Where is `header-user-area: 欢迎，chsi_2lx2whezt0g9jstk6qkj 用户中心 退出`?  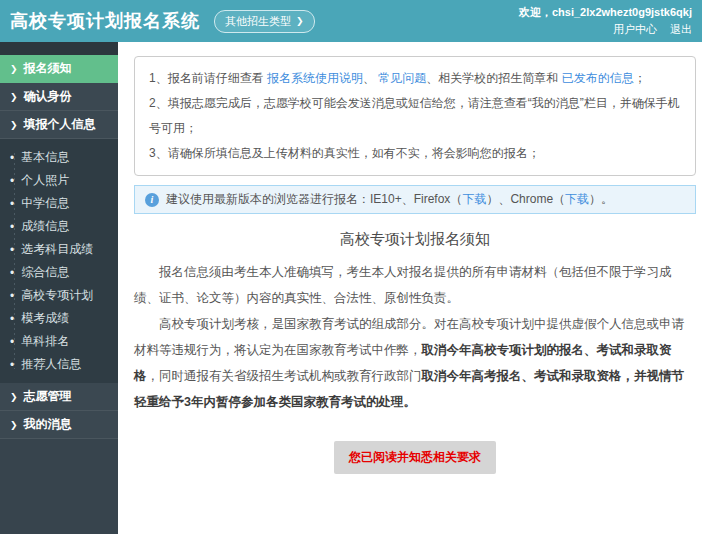
header-user-area: 欢迎，chsi_2lx2whezt0g9jstk6qkj 用户中心 退出 is located at coordinates (606, 21).